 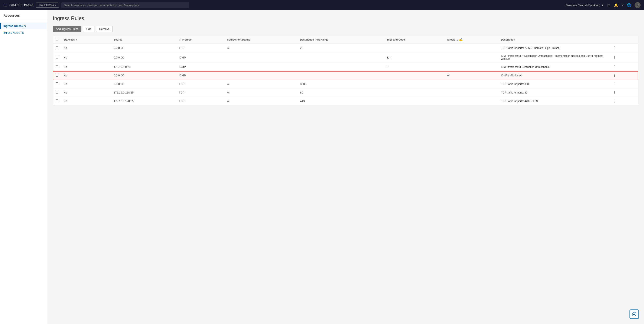 I want to click on th-source: Source, so click(x=144, y=40).